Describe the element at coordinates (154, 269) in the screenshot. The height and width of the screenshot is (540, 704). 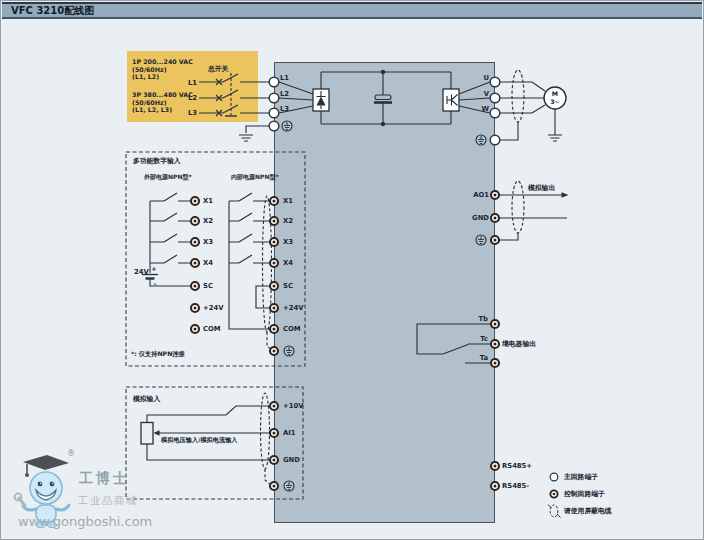
I see `battery-plus-label: +` at that location.